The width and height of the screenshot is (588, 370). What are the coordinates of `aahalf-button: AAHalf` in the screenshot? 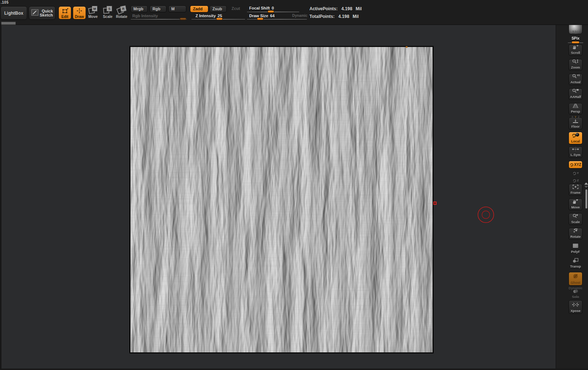 It's located at (576, 94).